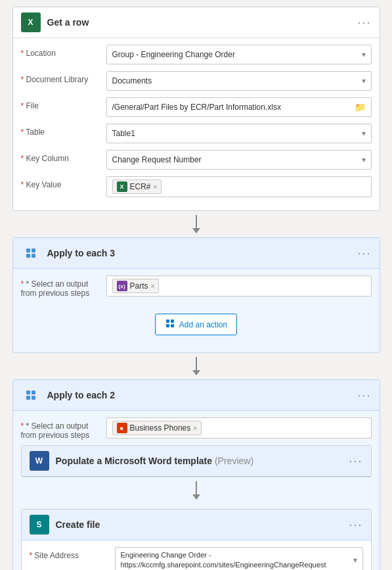 Image resolution: width=392 pixels, height=570 pixels. I want to click on add-action-label: Add an action, so click(204, 325).